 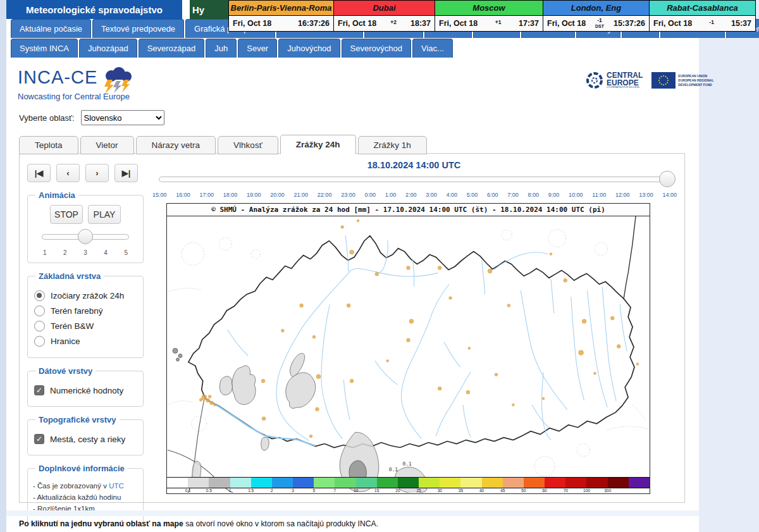 What do you see at coordinates (85, 237) in the screenshot?
I see `speed-slider-handle` at bounding box center [85, 237].